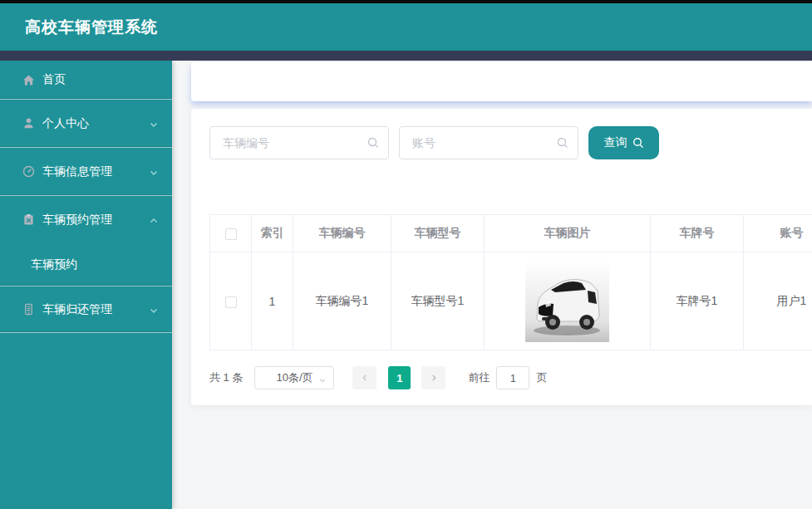 The width and height of the screenshot is (812, 509). I want to click on sidebar-item-label: 车辆信息管理, so click(77, 172).